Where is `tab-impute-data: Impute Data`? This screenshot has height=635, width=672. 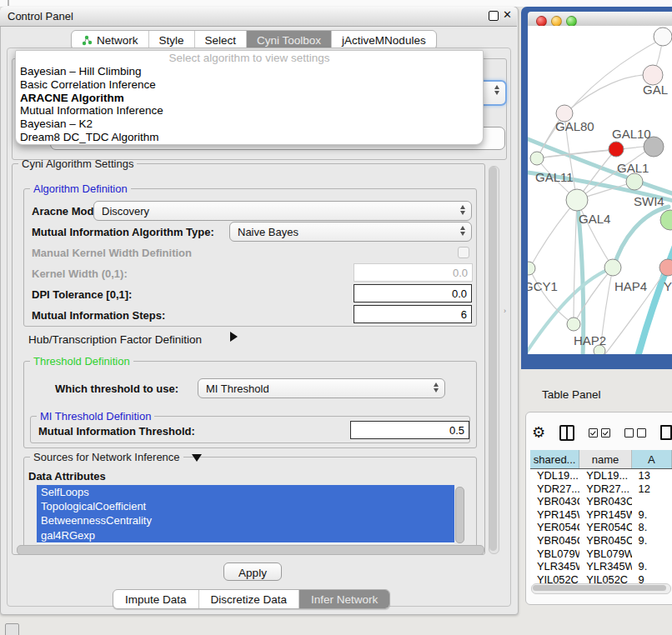 tab-impute-data: Impute Data is located at coordinates (157, 599).